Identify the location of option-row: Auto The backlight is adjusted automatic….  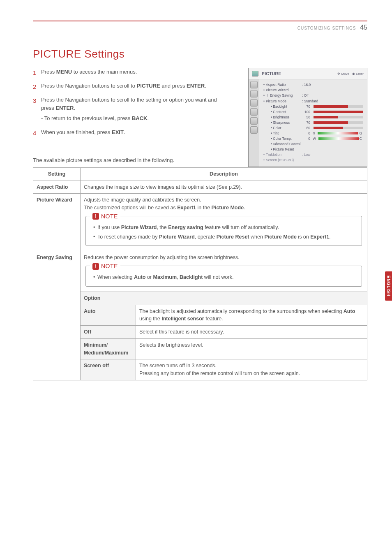
(201, 315).